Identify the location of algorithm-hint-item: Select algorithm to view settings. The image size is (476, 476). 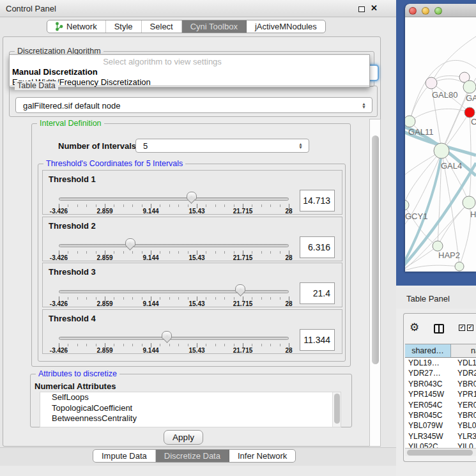
(189, 62).